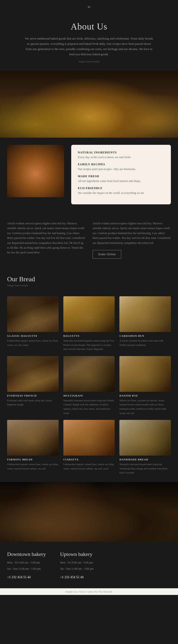  What do you see at coordinates (89, 26) in the screenshot?
I see `page-title: About Us` at bounding box center [89, 26].